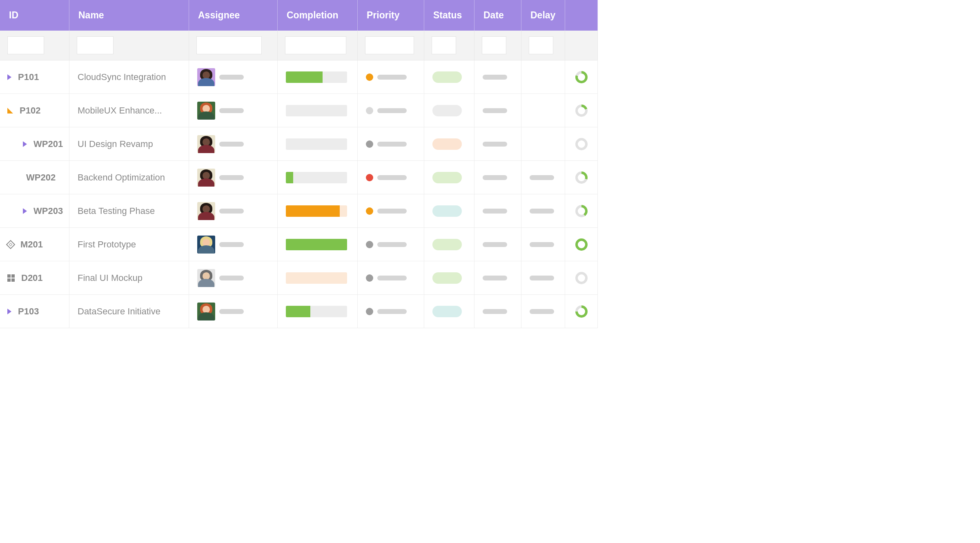 This screenshot has height=543, width=980. I want to click on column-header-delay: Delay, so click(543, 16).